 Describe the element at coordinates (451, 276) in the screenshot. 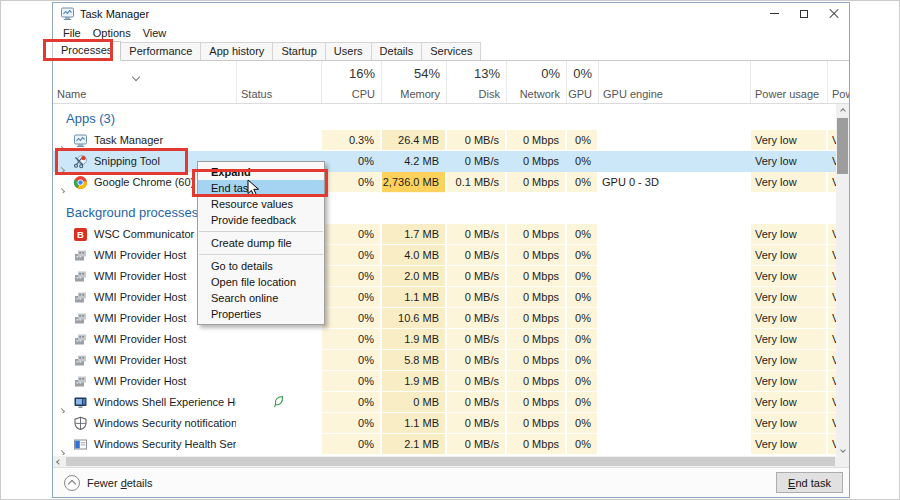

I see `table-row-wmi-provider-host: WMI Provider Host0%2.0 MB0 MB/s0 Mbps0%V…` at that location.